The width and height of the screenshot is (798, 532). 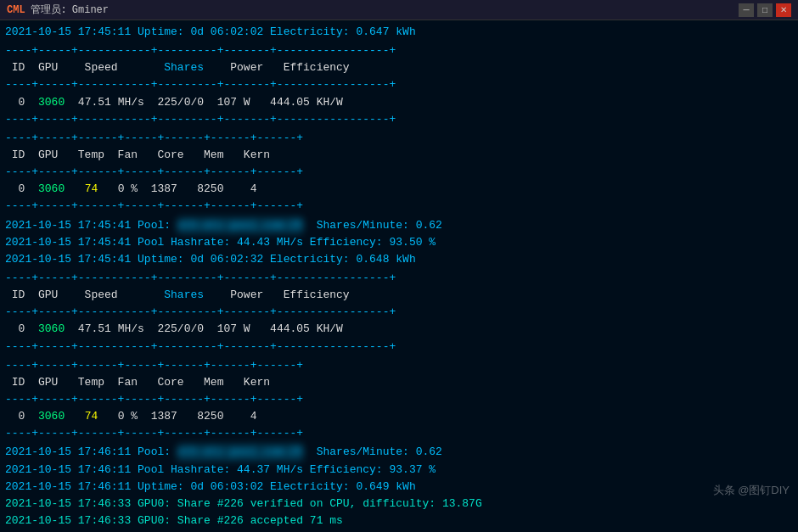 I want to click on app-title: Gminer, so click(x=90, y=10).